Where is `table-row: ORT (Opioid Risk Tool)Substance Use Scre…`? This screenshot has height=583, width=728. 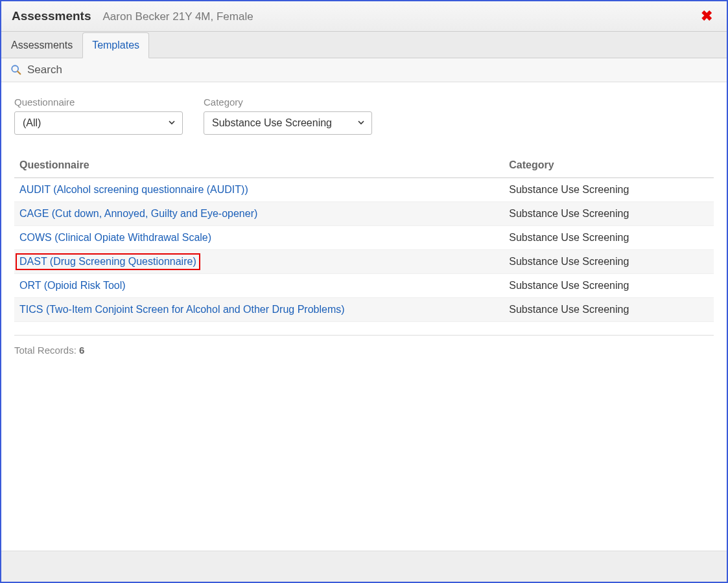
table-row: ORT (Opioid Risk Tool)Substance Use Scre… is located at coordinates (364, 286).